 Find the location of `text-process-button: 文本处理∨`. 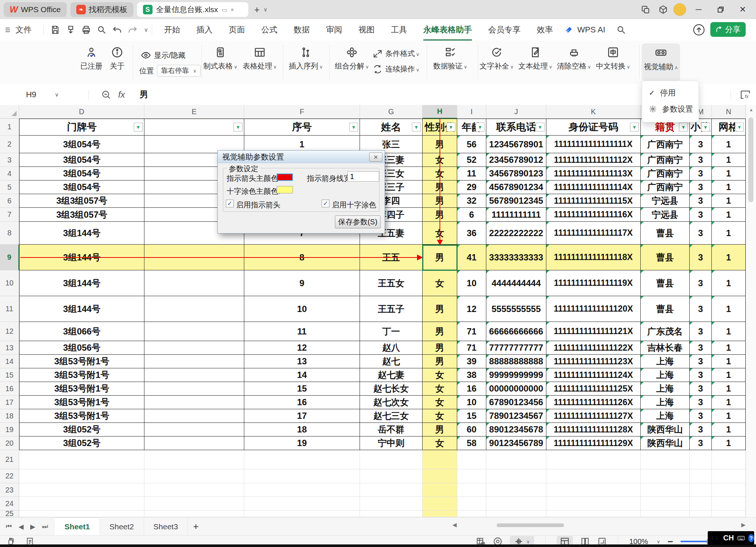

text-process-button: 文本处理∨ is located at coordinates (535, 59).